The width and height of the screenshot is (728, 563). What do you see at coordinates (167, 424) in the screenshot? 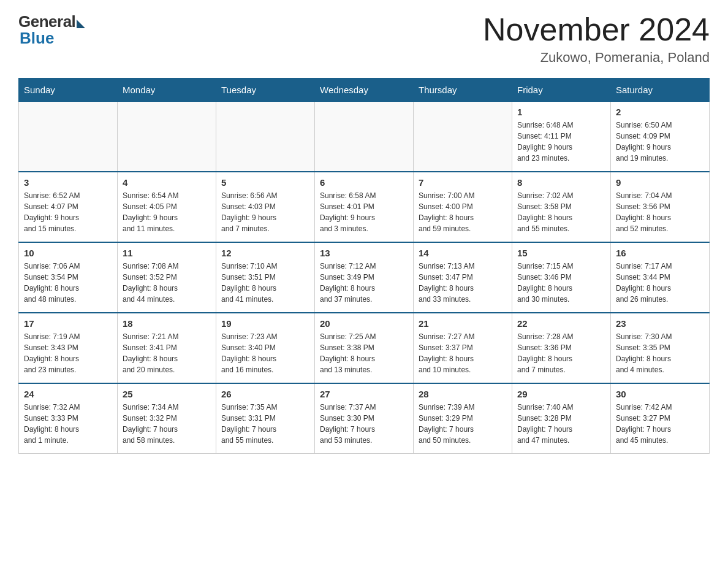
I see `day-info: Sunrise: 7:34 AM Sunset: 3:32 PM Dayligh…` at bounding box center [167, 424].